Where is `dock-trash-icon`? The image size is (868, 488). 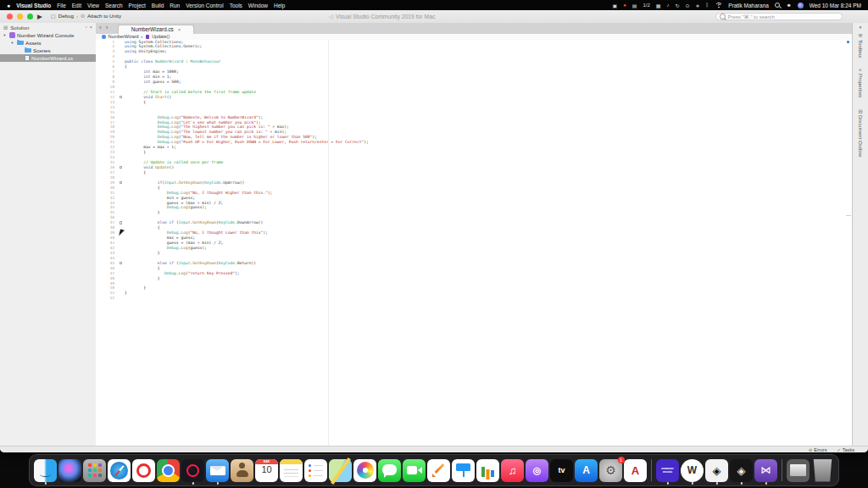
dock-trash-icon is located at coordinates (822, 471).